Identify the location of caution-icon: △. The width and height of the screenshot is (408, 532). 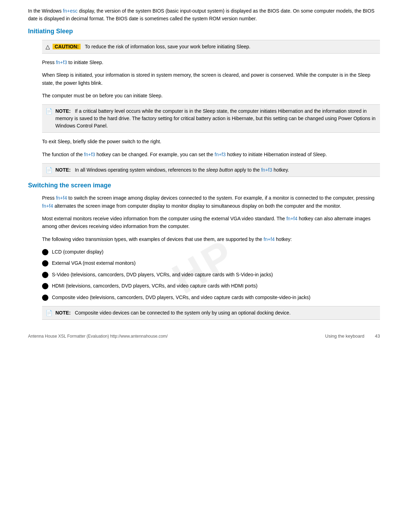
(48, 47).